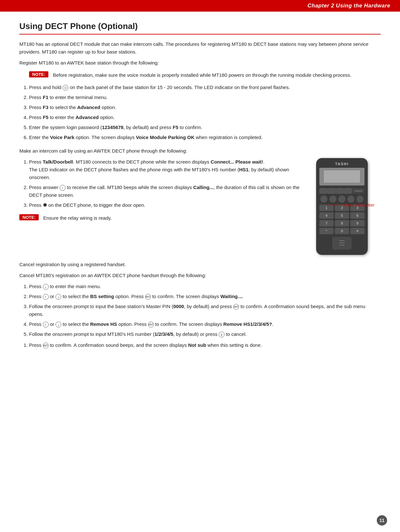 Image resolution: width=400 pixels, height=532 pixels. What do you see at coordinates (350, 205) in the screenshot?
I see `press-button-label: Press the button` at bounding box center [350, 205].